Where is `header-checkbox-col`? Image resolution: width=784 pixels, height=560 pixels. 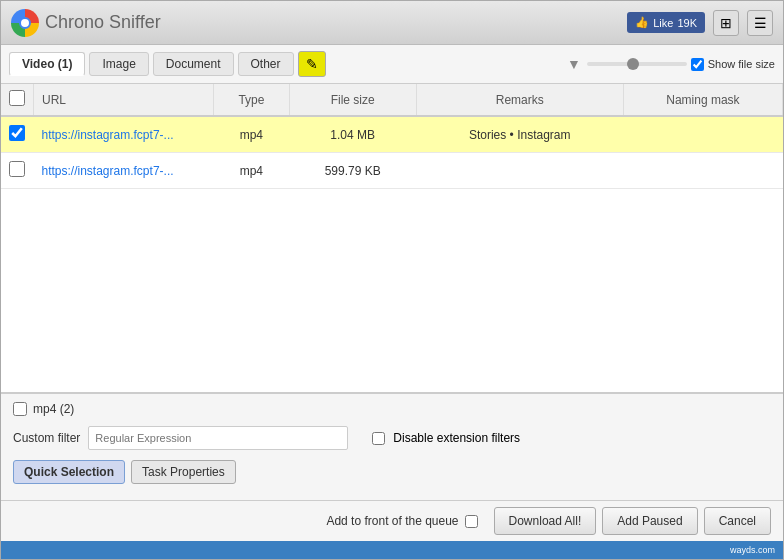 header-checkbox-col is located at coordinates (18, 100).